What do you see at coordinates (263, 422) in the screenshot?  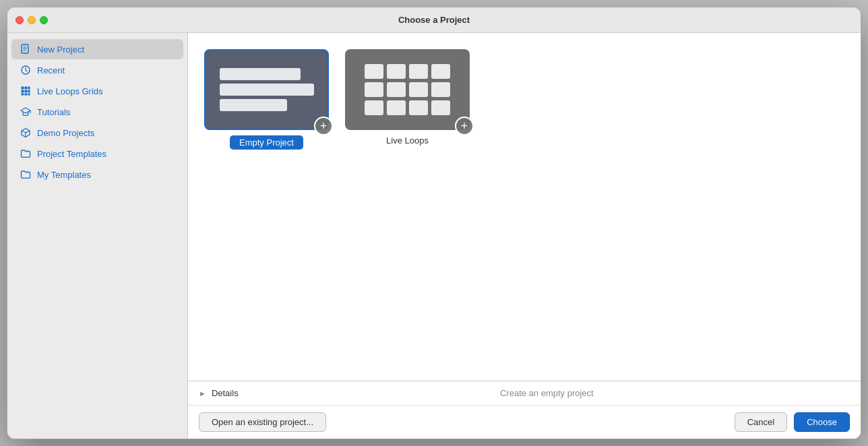 I see `open-existing-button: Open an existing project...` at bounding box center [263, 422].